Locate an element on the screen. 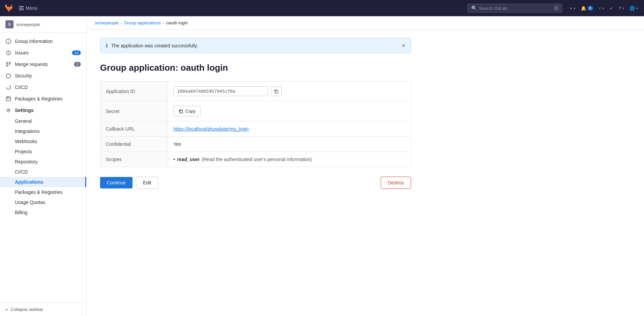 This screenshot has width=644, height=316. sidebar-sub-item-cicd: CI/CD is located at coordinates (43, 172).